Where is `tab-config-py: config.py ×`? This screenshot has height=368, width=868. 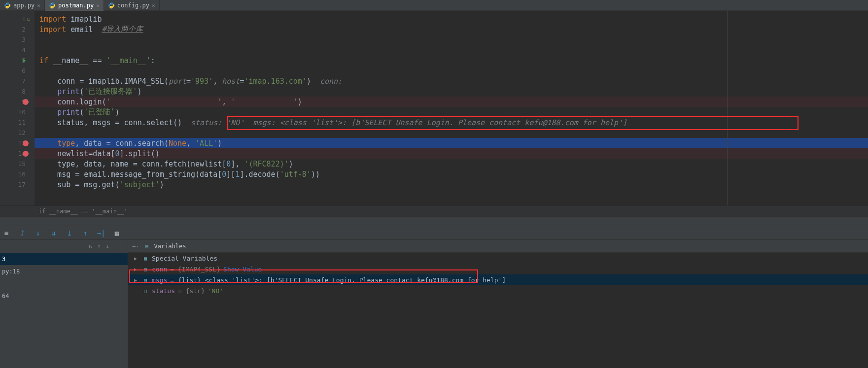
tab-config-py: config.py × is located at coordinates (132, 5).